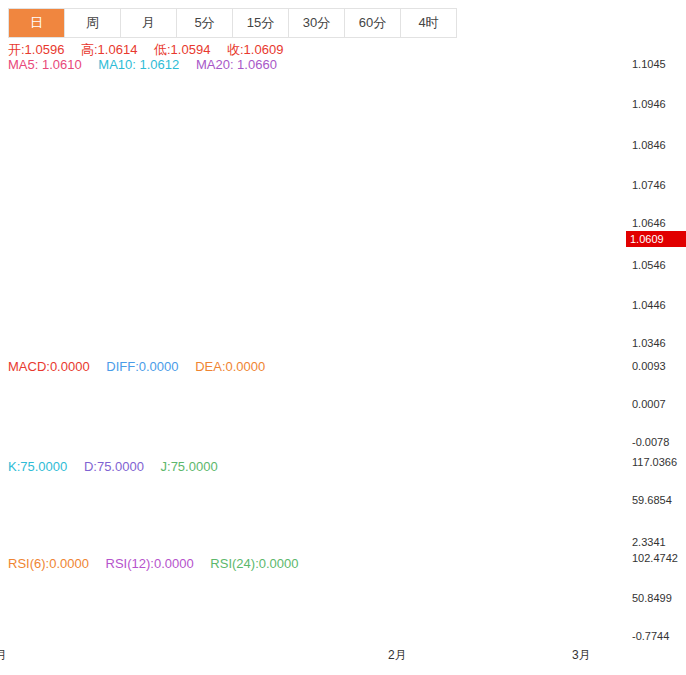 Image resolution: width=686 pixels, height=675 pixels. I want to click on high-label: 高:1.0614, so click(109, 50).